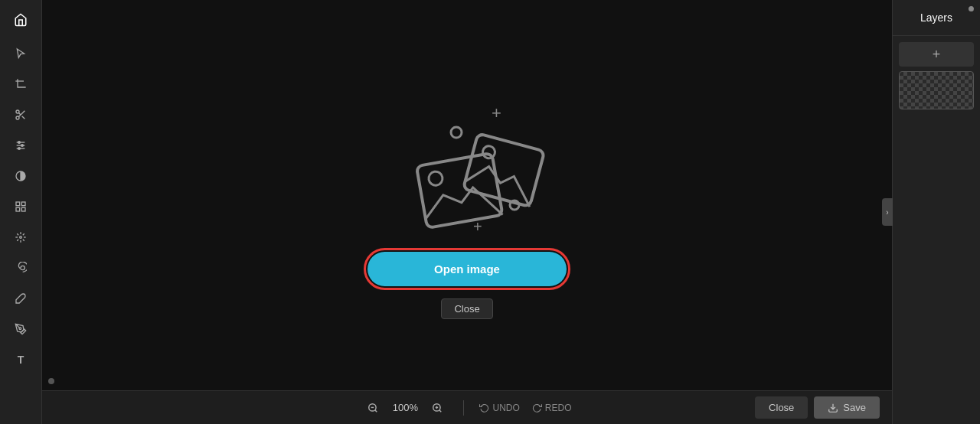  What do you see at coordinates (21, 176) in the screenshot?
I see `contrast-tool` at bounding box center [21, 176].